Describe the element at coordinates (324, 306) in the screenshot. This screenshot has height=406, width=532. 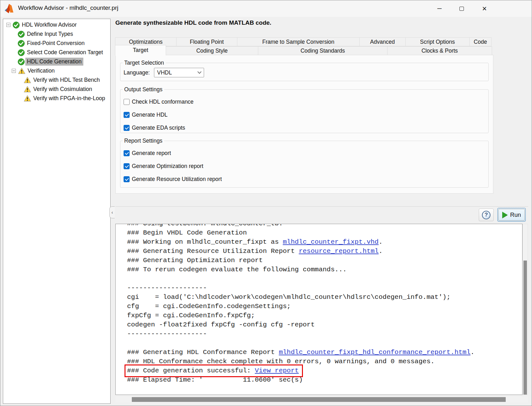
I see `log-line: cfg = cgi.CodeGenInfo.codegenSettings;` at that location.